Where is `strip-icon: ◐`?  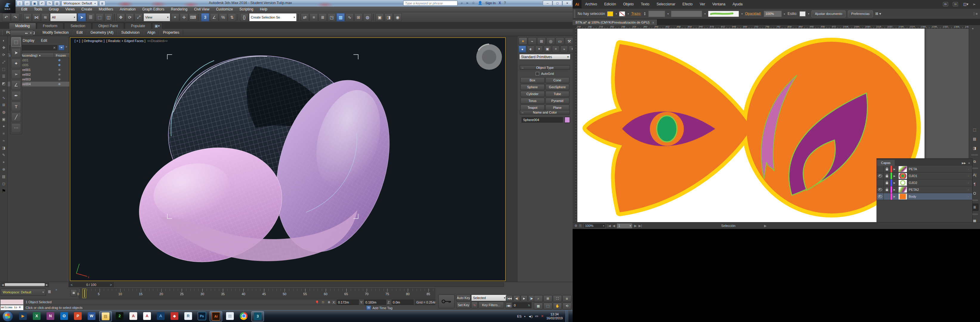 strip-icon: ◐ is located at coordinates (4, 41).